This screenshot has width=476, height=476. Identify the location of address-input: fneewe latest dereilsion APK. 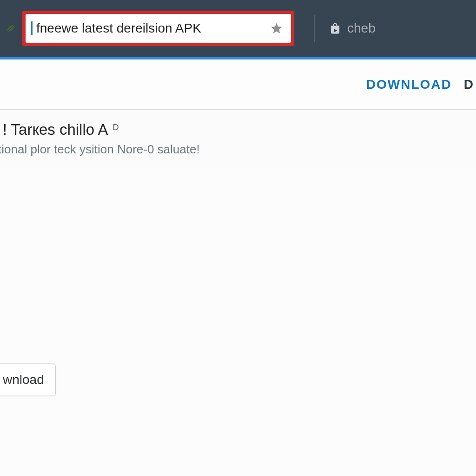
(152, 28).